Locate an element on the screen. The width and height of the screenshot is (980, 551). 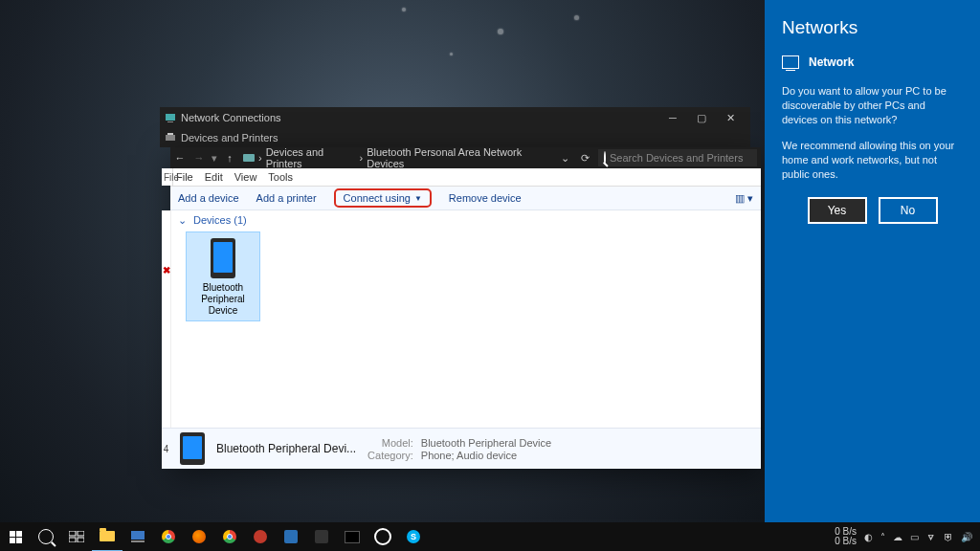
close-icon: ✕ is located at coordinates (730, 119).